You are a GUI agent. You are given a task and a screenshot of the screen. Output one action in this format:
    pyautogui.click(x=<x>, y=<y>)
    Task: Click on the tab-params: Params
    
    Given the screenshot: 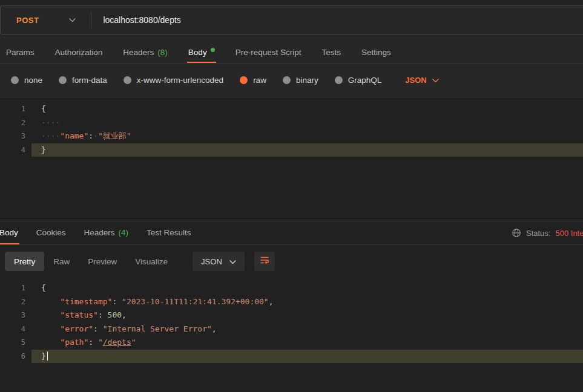 What is the action you would take?
    pyautogui.click(x=21, y=53)
    